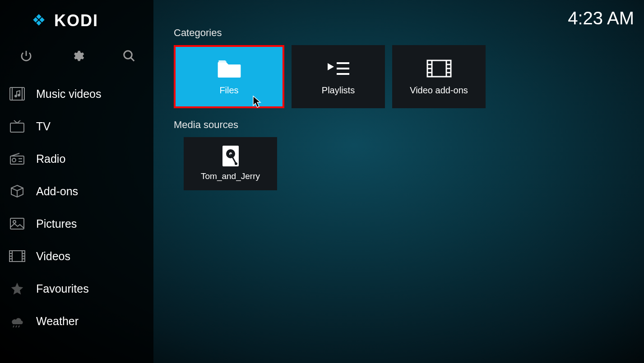  I want to click on nav-item-tv: TV, so click(77, 126).